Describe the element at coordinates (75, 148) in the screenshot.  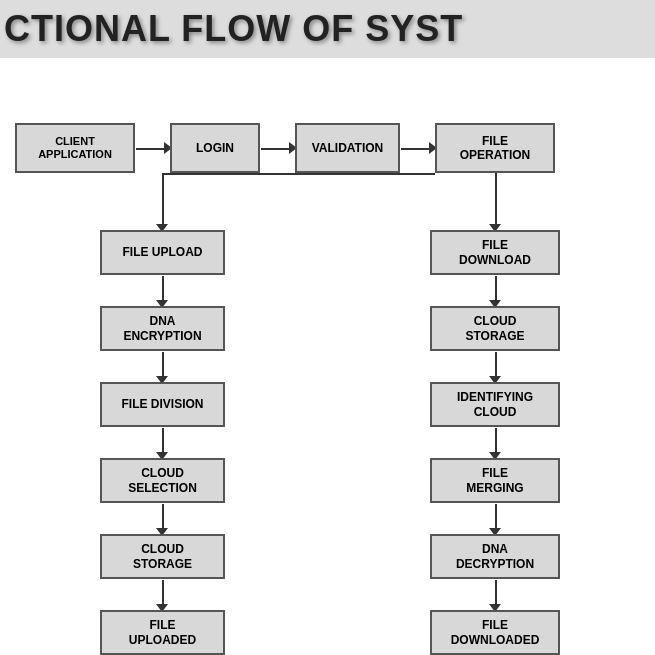
I see `client-application-box: CLIENTAPPLICATION` at that location.